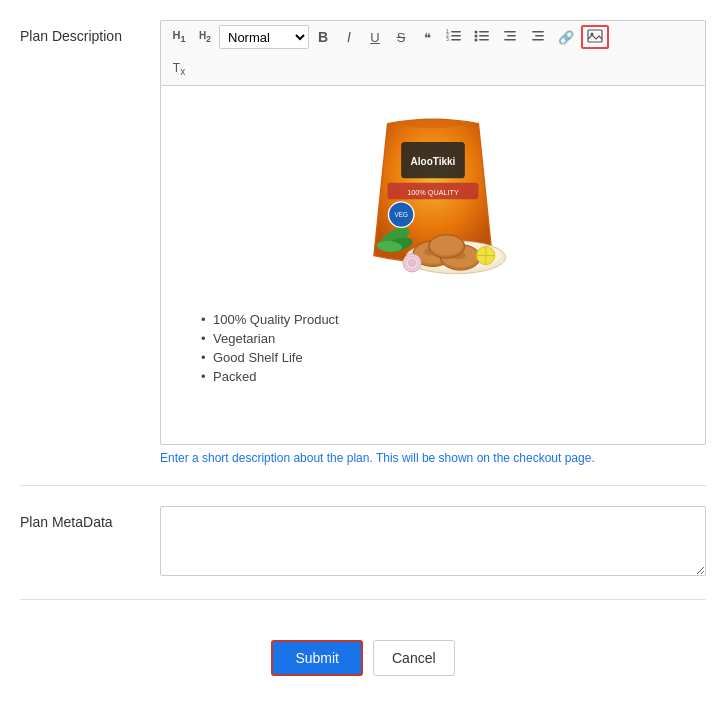 The height and width of the screenshot is (716, 726). I want to click on editor-toolbar-row2: Tx, so click(433, 69).